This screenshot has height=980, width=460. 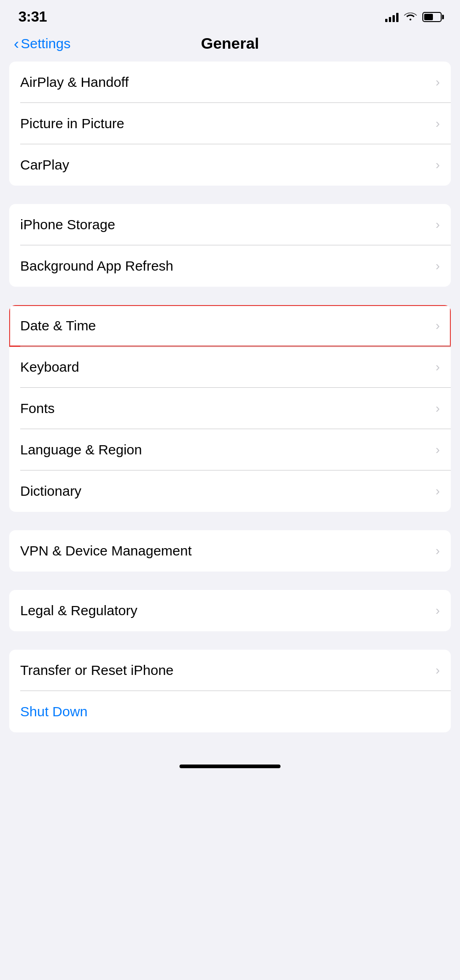 What do you see at coordinates (106, 551) in the screenshot?
I see `vpn-label: VPN & Device Management` at bounding box center [106, 551].